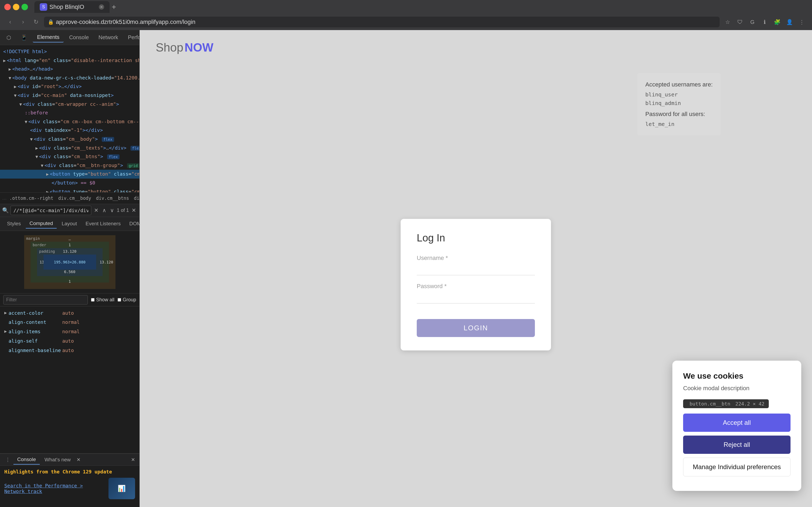 The image size is (812, 507). What do you see at coordinates (104, 210) in the screenshot?
I see `search-prev-button: ∧` at bounding box center [104, 210].